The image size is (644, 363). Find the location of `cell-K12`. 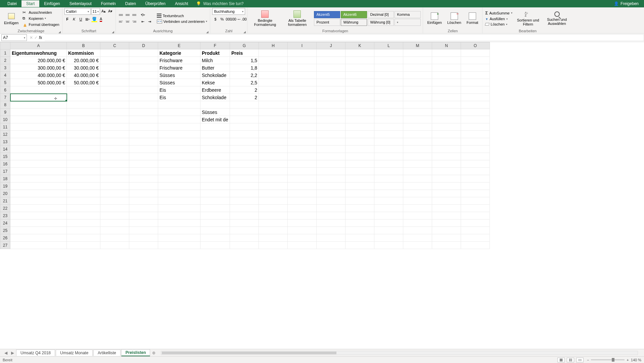

cell-K12 is located at coordinates (360, 134).